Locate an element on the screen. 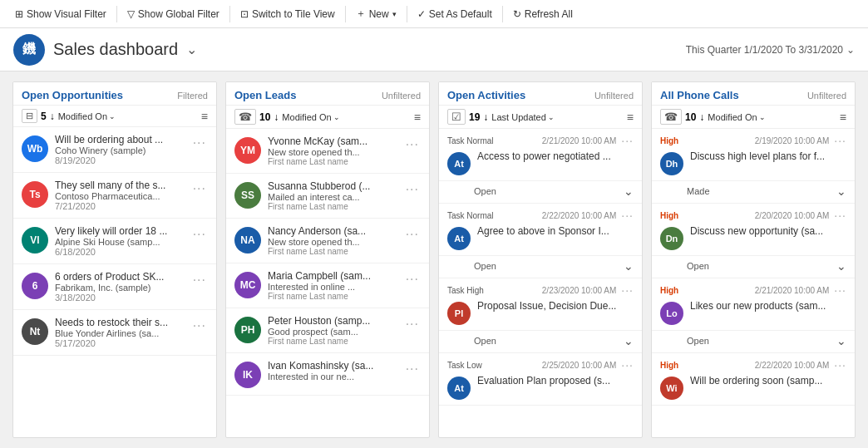  sort-field-calls: Modified On ⌄ is located at coordinates (737, 117).